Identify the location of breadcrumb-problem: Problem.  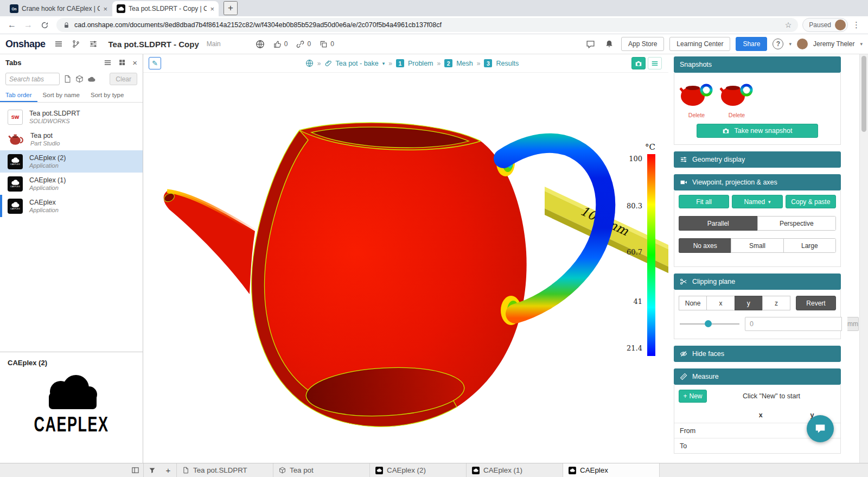
(421, 63).